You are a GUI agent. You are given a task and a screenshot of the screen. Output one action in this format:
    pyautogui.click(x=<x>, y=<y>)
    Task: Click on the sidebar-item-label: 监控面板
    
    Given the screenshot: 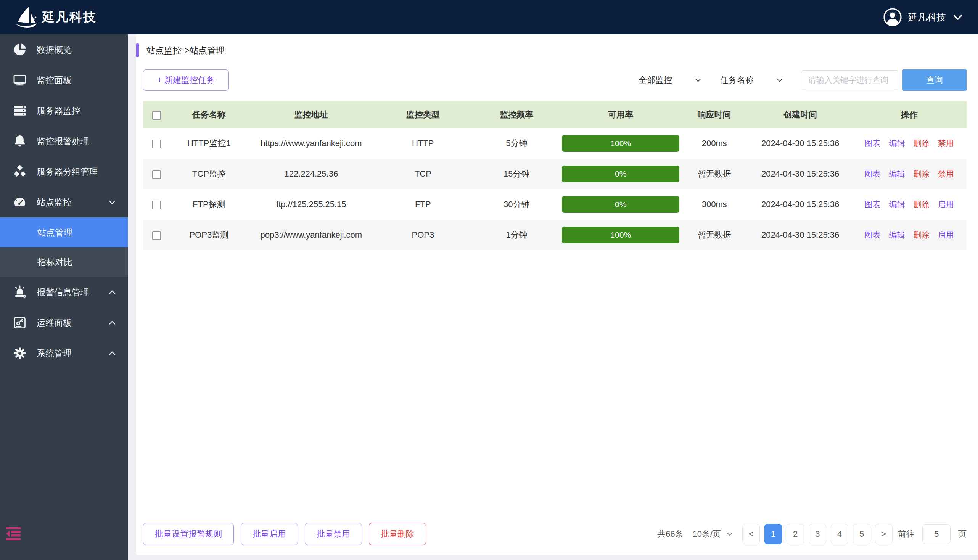 What is the action you would take?
    pyautogui.click(x=54, y=80)
    